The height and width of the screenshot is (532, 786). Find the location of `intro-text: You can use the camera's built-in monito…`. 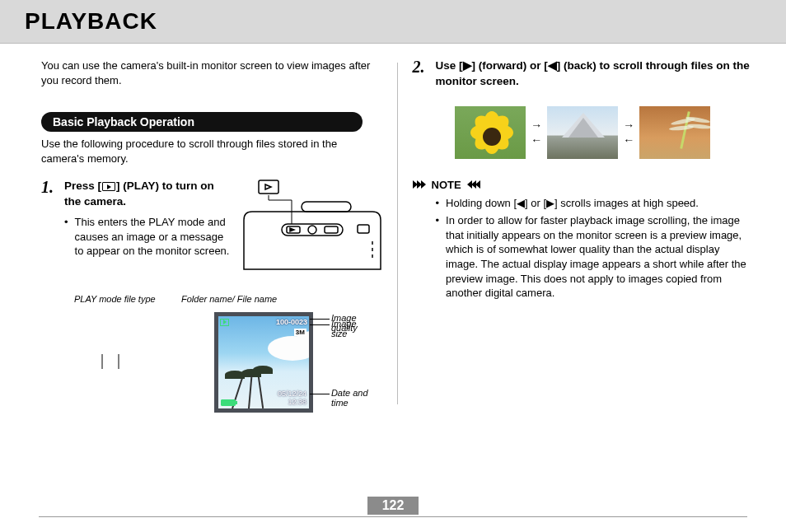

intro-text: You can use the camera's built-in monito… is located at coordinates (212, 72).